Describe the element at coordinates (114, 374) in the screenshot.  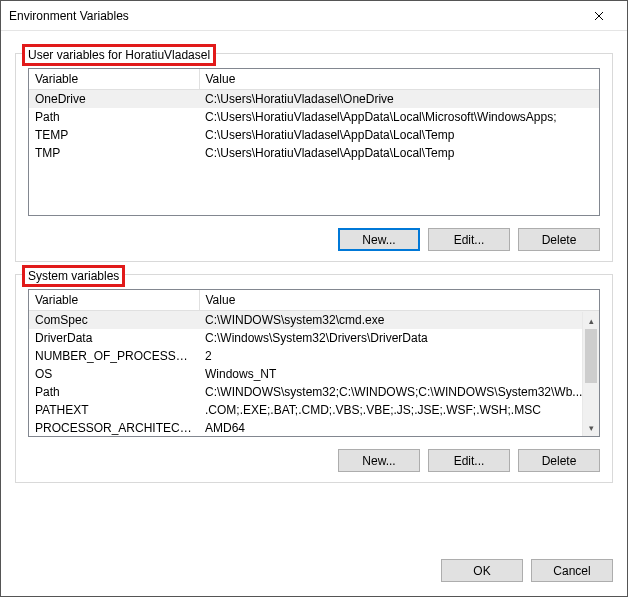
I see `cell-var: OS` at that location.